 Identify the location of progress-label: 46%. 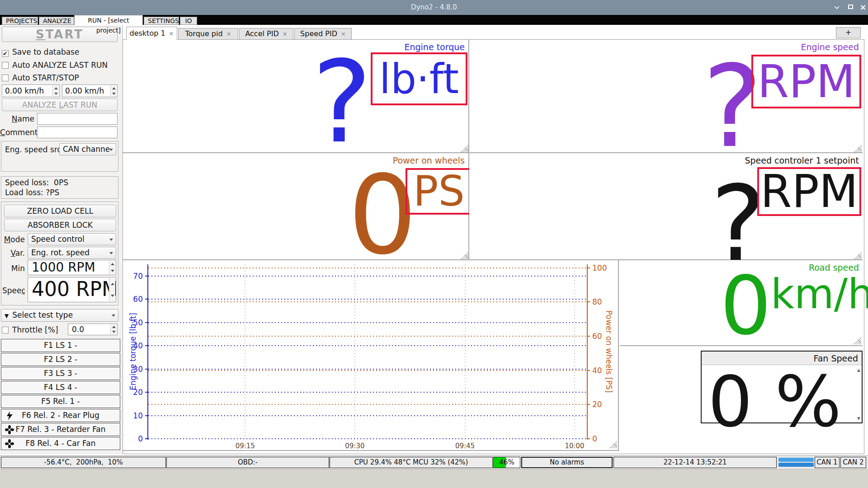
(507, 463).